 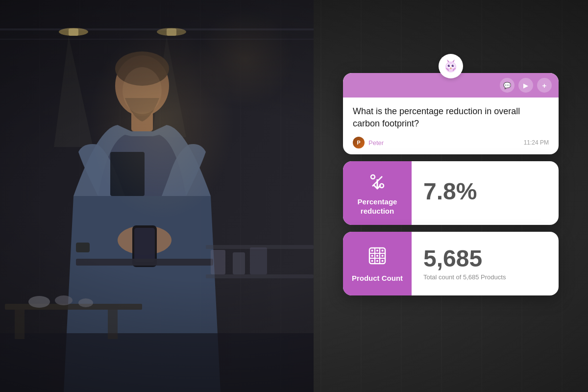 I want to click on chat-user: P Peter, so click(x=368, y=143).